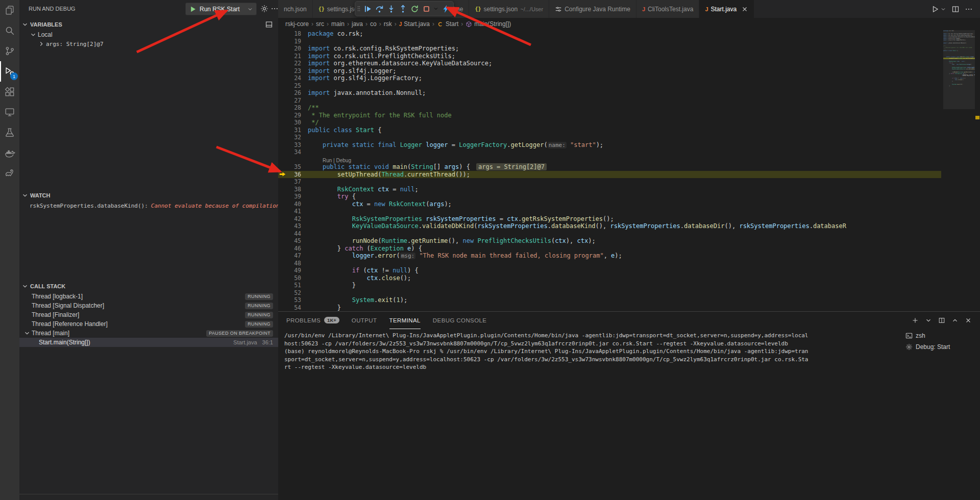  I want to click on code-line: 44, so click(609, 234).